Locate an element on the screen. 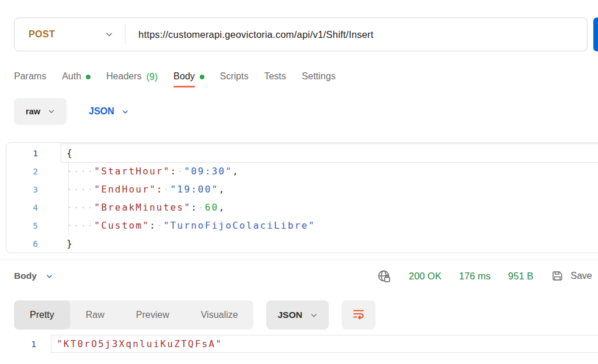 This screenshot has width=598, height=364. tab-scripts: Scripts is located at coordinates (235, 77).